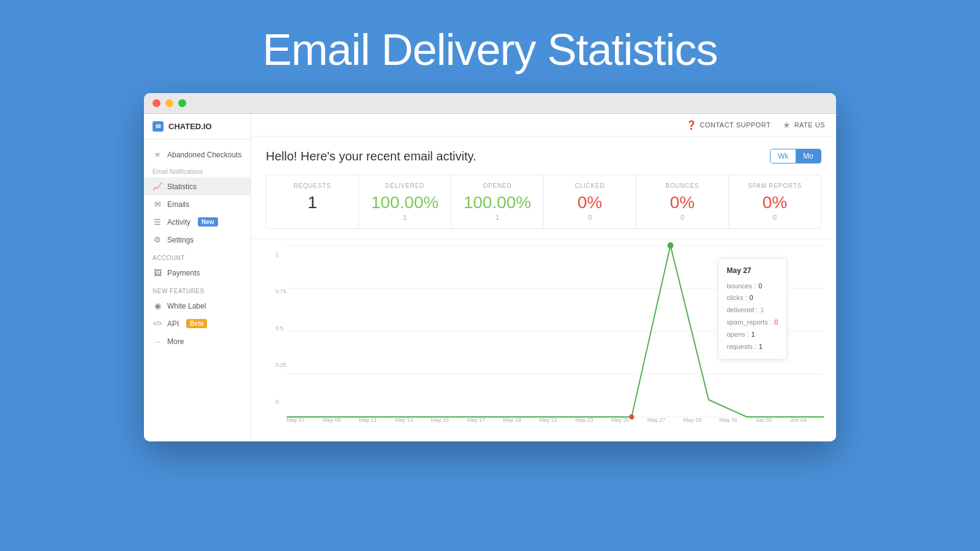 This screenshot has height=551, width=980. Describe the element at coordinates (182, 187) in the screenshot. I see `statistics-label: Statistics` at that location.